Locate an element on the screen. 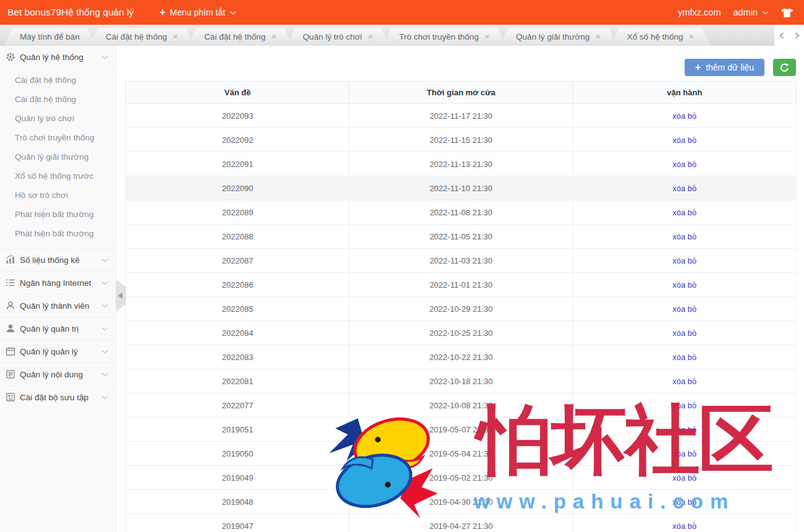 This screenshot has width=804, height=532. sidebar-group-label: Số liệu thống kê is located at coordinates (49, 260).